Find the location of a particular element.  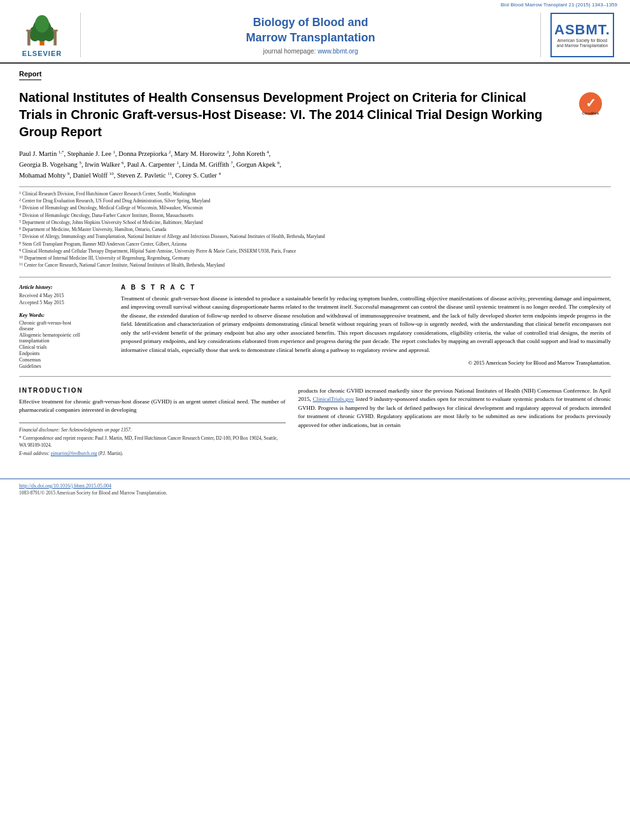

section-label: Report is located at coordinates (31, 75).